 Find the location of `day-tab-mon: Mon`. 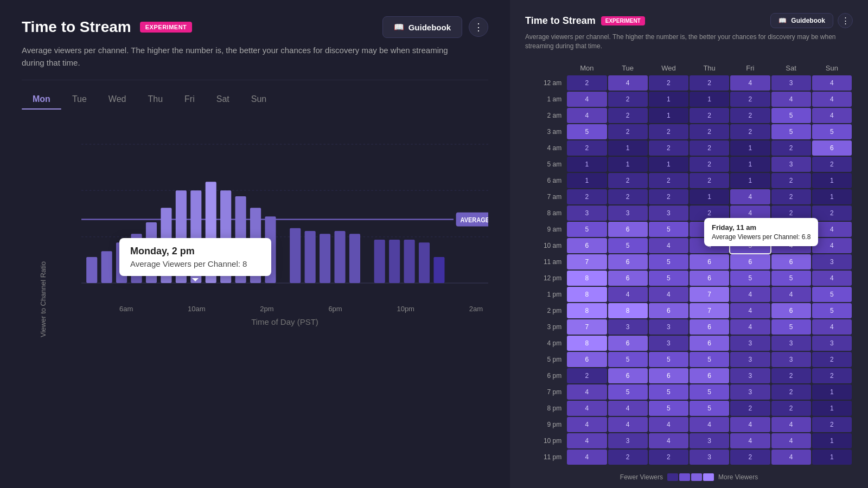

day-tab-mon: Mon is located at coordinates (41, 99).